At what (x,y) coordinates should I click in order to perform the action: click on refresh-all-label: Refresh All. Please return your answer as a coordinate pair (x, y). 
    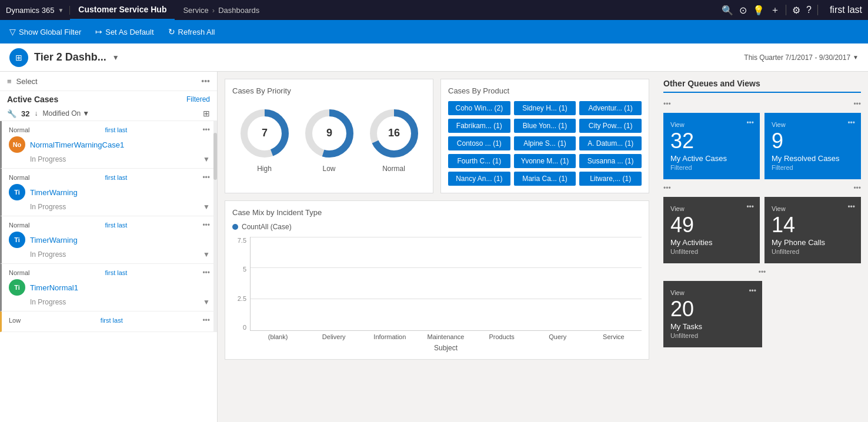
    Looking at the image, I should click on (196, 32).